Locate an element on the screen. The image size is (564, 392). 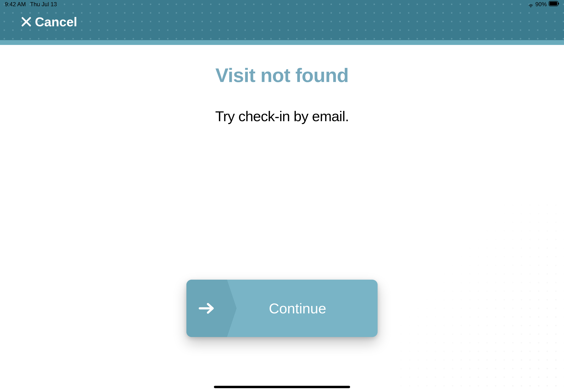
wifi-icon is located at coordinates (531, 4).